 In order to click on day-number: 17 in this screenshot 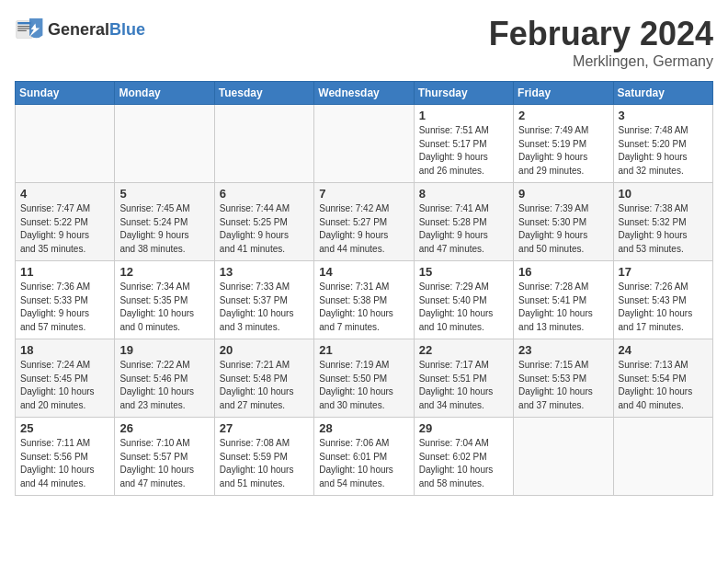, I will do `click(664, 272)`.